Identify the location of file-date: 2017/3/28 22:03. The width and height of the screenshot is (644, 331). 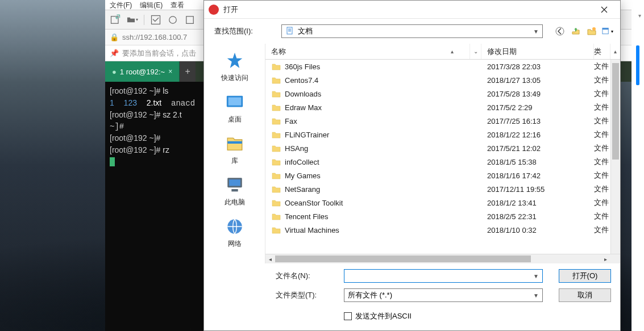
(538, 67).